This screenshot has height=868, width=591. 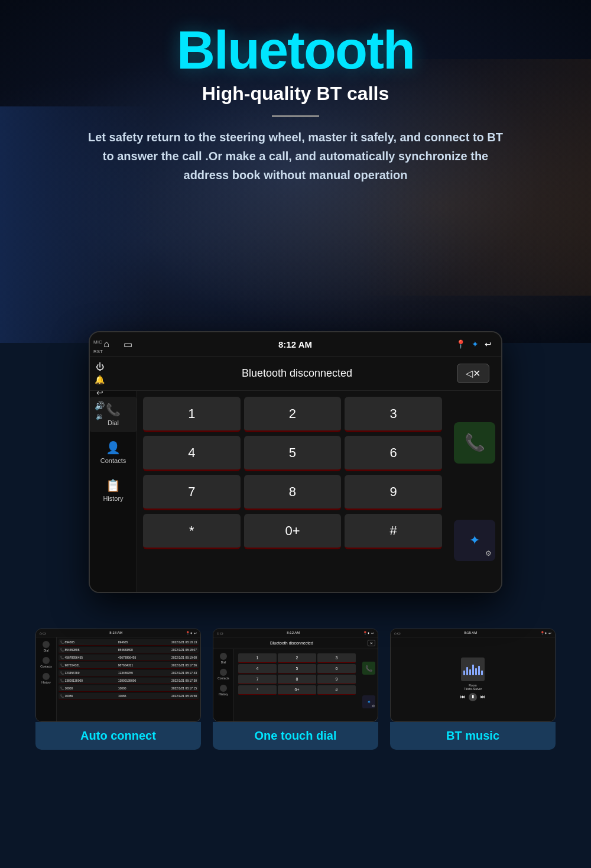 What do you see at coordinates (117, 344) in the screenshot?
I see `status-nav-icons: ⌂ ▭` at bounding box center [117, 344].